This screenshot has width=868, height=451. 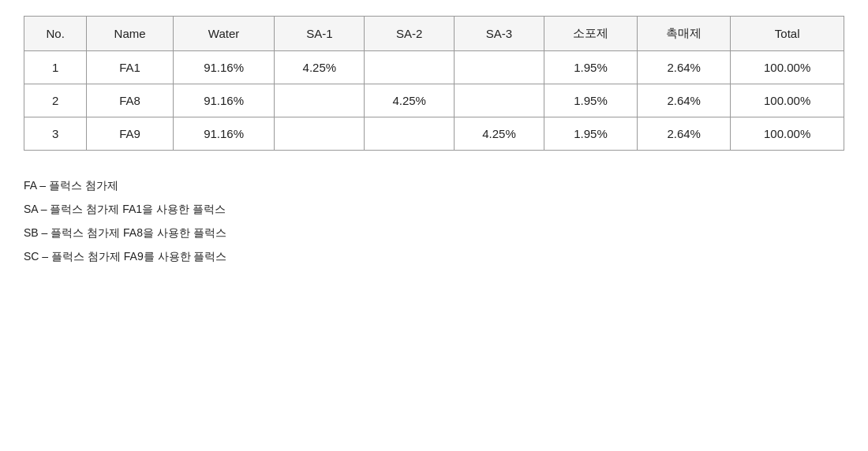 What do you see at coordinates (129, 34) in the screenshot?
I see `column-header: Name` at bounding box center [129, 34].